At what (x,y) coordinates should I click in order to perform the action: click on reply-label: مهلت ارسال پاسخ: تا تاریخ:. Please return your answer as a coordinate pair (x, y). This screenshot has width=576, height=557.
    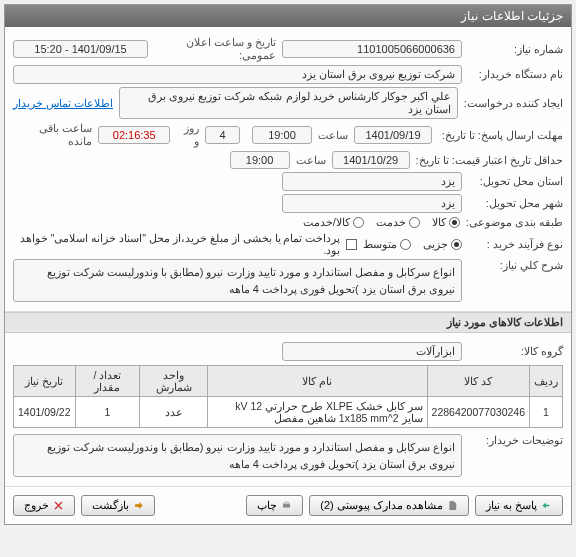
    Looking at the image, I should click on (500, 136).